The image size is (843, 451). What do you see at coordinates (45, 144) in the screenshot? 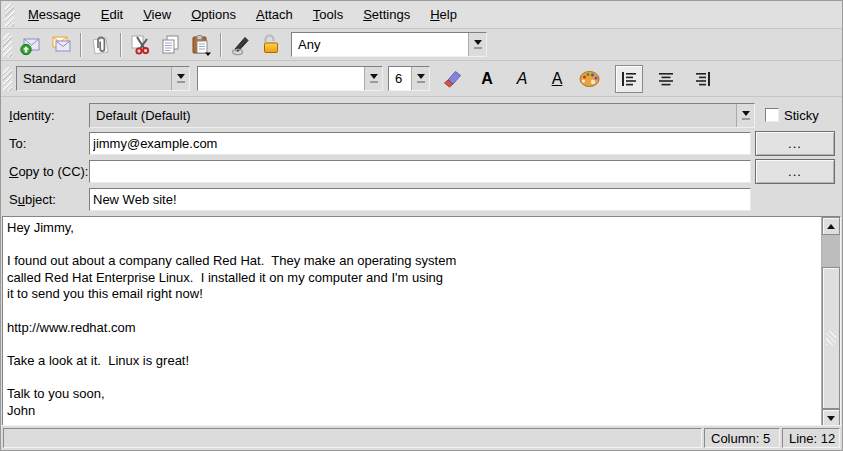
I see `to-label: To:` at bounding box center [45, 144].